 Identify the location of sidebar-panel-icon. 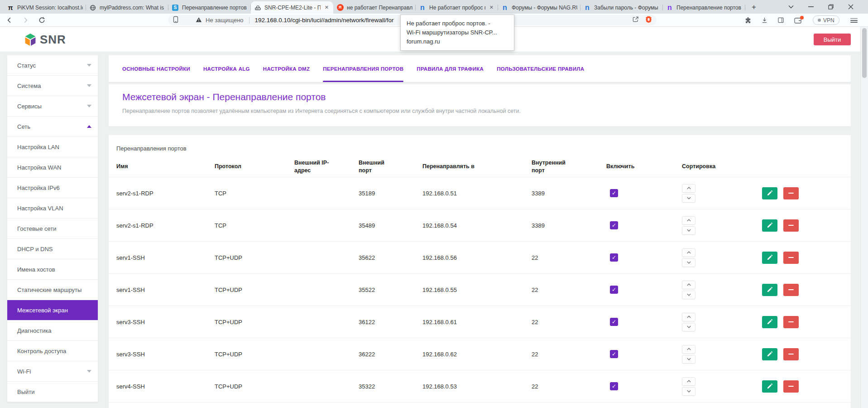
(781, 20).